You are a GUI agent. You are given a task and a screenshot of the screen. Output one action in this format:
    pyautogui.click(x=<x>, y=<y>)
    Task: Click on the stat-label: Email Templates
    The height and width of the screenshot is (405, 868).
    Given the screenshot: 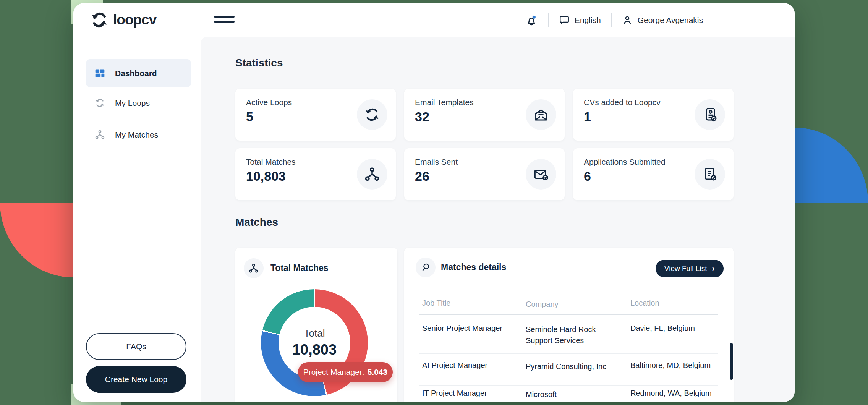 What is the action you would take?
    pyautogui.click(x=444, y=102)
    